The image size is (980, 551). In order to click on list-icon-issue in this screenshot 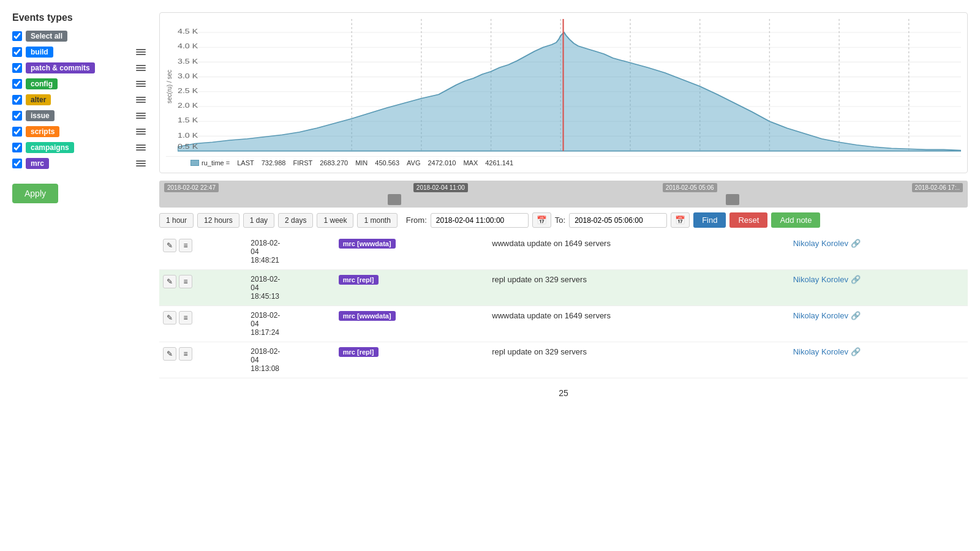, I will do `click(141, 116)`.